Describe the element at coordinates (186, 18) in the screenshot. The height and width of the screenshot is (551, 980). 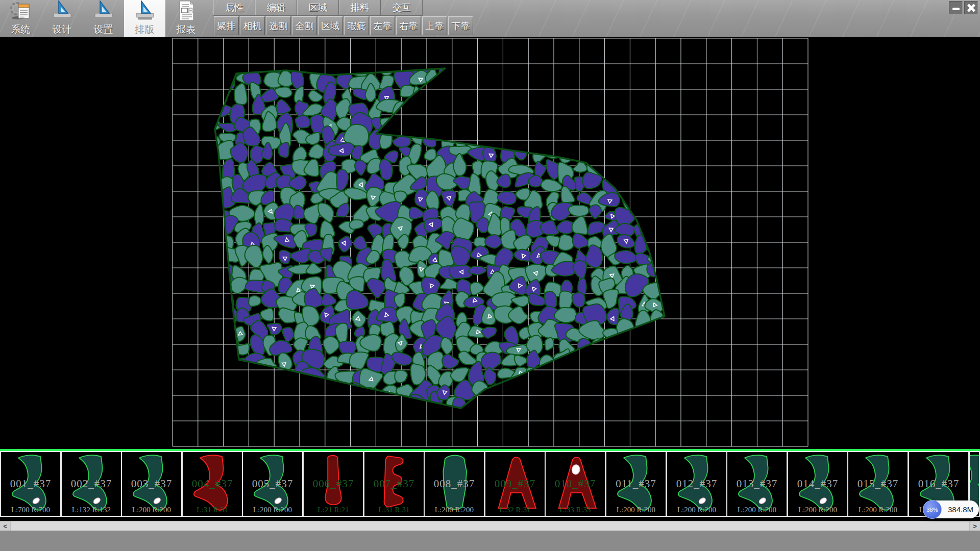
I see `tab-report: 报表` at that location.